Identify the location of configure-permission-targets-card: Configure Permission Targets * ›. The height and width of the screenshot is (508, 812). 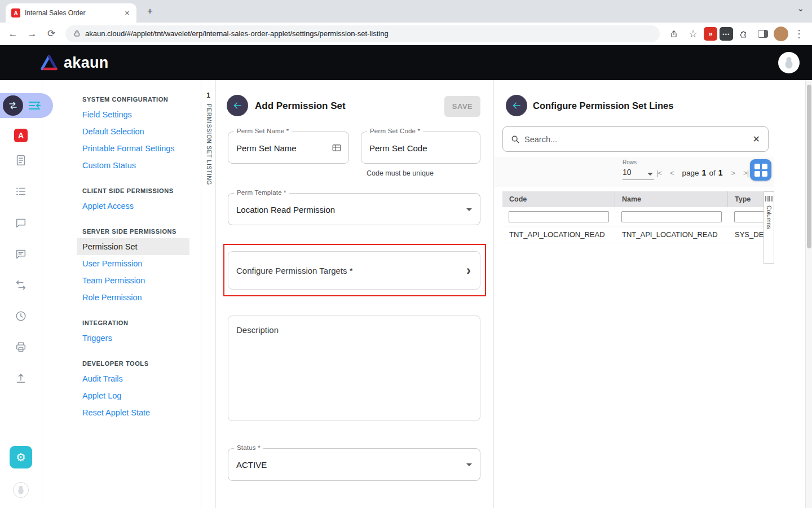
(354, 270).